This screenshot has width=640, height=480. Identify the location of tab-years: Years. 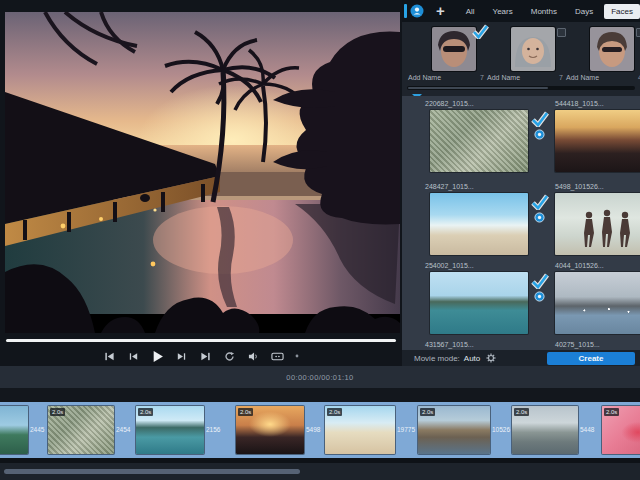
(503, 12).